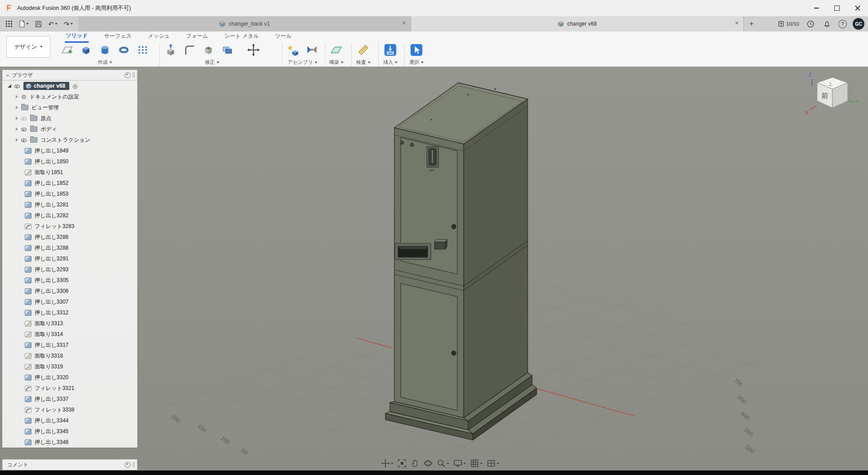  I want to click on shell-button, so click(208, 50).